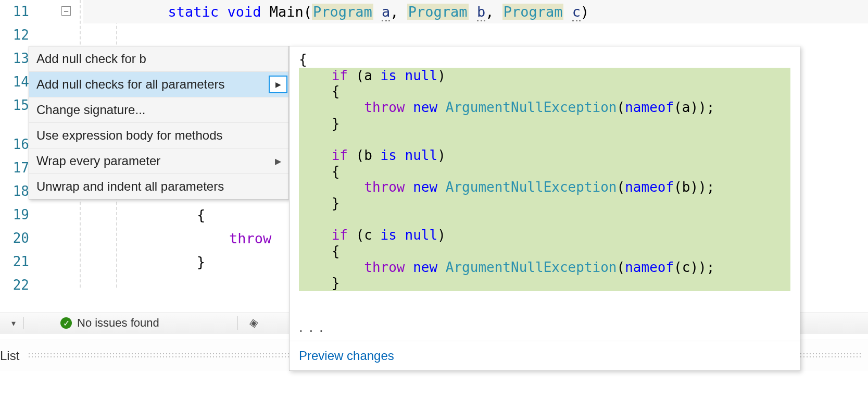 The width and height of the screenshot is (868, 397). Describe the element at coordinates (545, 107) in the screenshot. I see `preview-line: throw new ArgumentNullException(nameof(a…` at that location.